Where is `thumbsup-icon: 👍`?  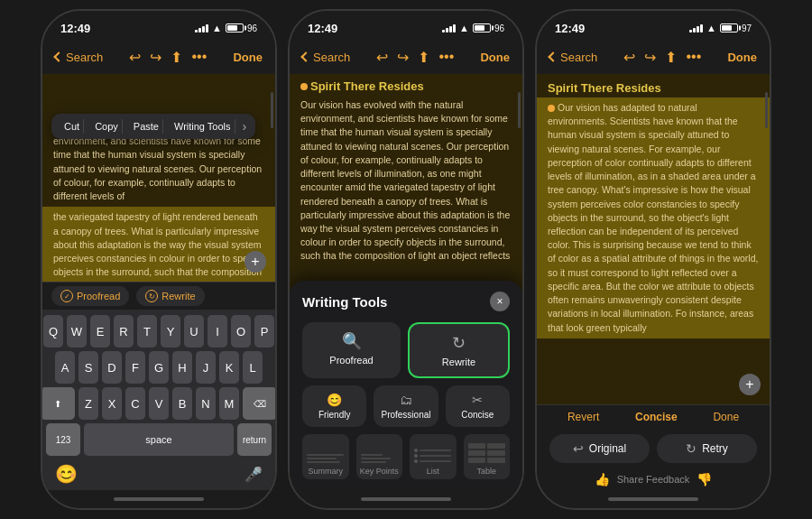 thumbsup-icon: 👍 is located at coordinates (603, 479).